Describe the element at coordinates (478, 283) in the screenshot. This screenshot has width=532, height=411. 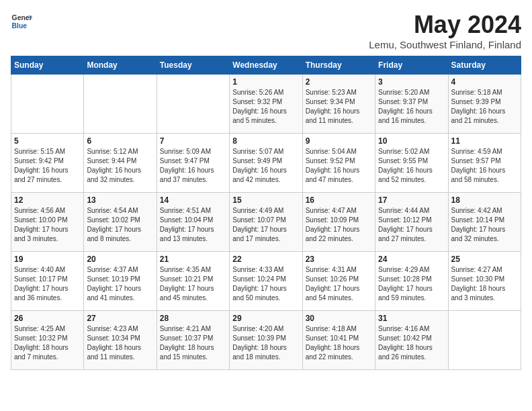
I see `day-info: Sunrise: 4:27 AMSunset: 10:30 PMDaylight…` at that location.